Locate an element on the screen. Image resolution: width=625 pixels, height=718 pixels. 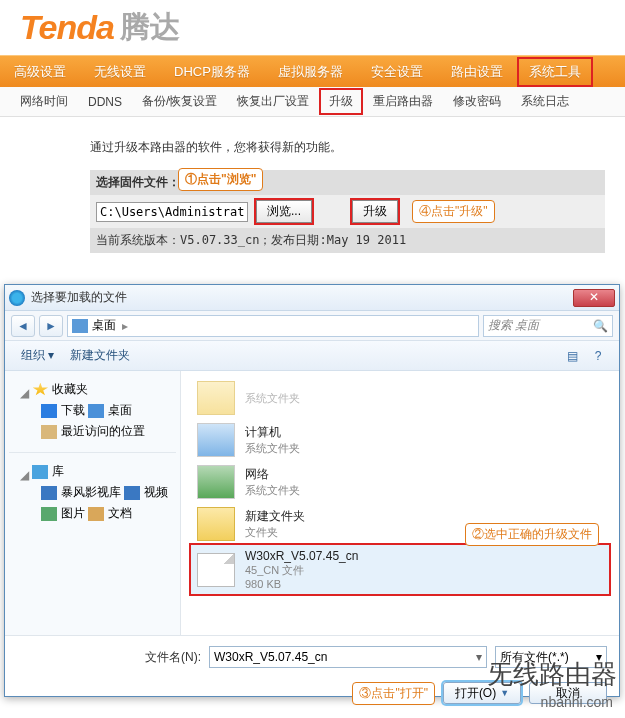
tree-pictures: 图片 is located at coordinates (63, 514).